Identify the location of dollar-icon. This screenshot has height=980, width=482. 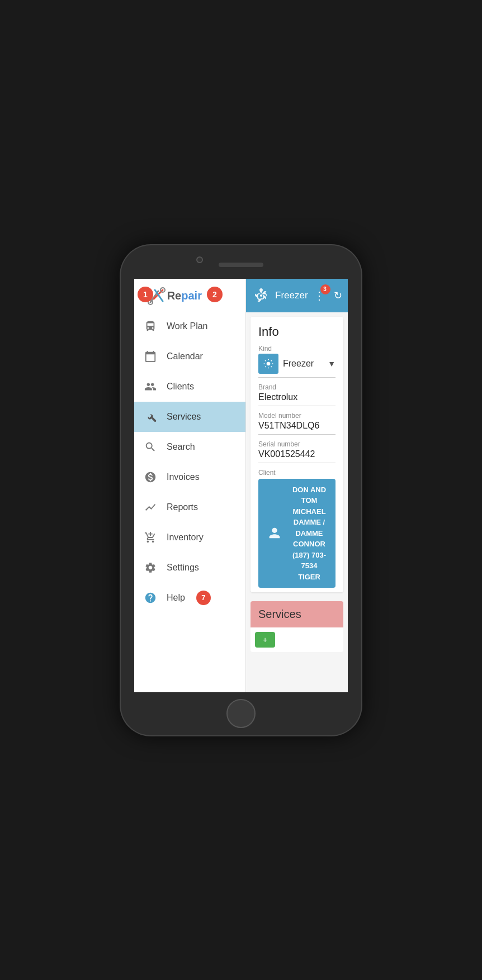
(150, 477).